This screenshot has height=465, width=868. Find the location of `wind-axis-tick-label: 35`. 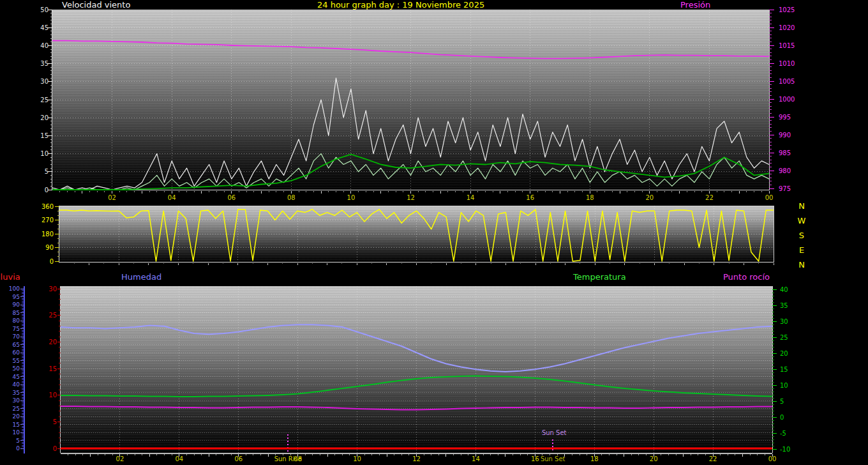

wind-axis-tick-label: 35 is located at coordinates (45, 64).